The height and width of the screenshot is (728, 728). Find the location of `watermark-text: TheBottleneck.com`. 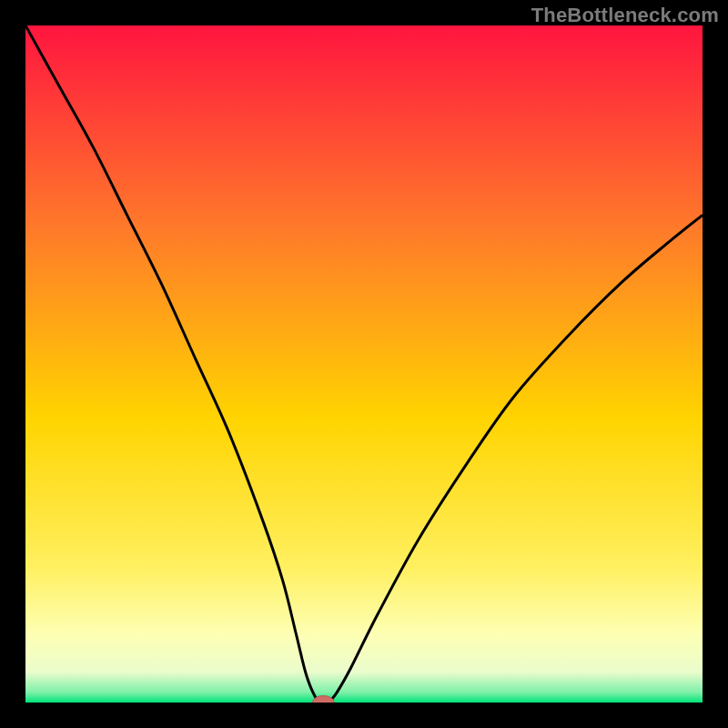

watermark-text: TheBottleneck.com is located at coordinates (625, 15).